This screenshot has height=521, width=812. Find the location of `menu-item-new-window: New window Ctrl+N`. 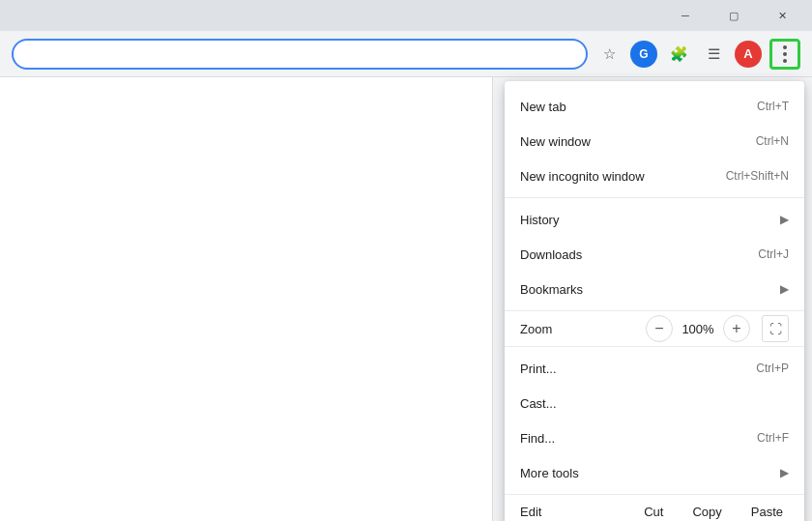

menu-item-new-window: New window Ctrl+N is located at coordinates (654, 141).